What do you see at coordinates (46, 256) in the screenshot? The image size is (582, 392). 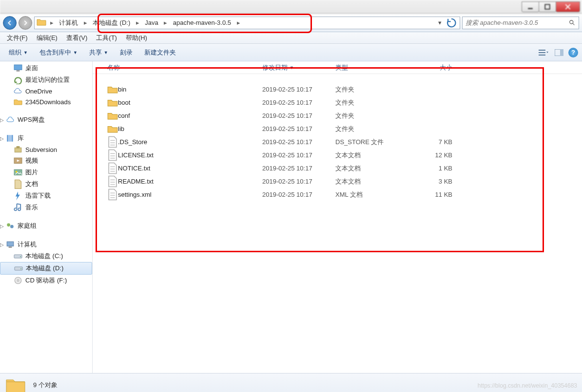 I see `sidebar-drive-item: 本地磁盘 (C:)` at bounding box center [46, 256].